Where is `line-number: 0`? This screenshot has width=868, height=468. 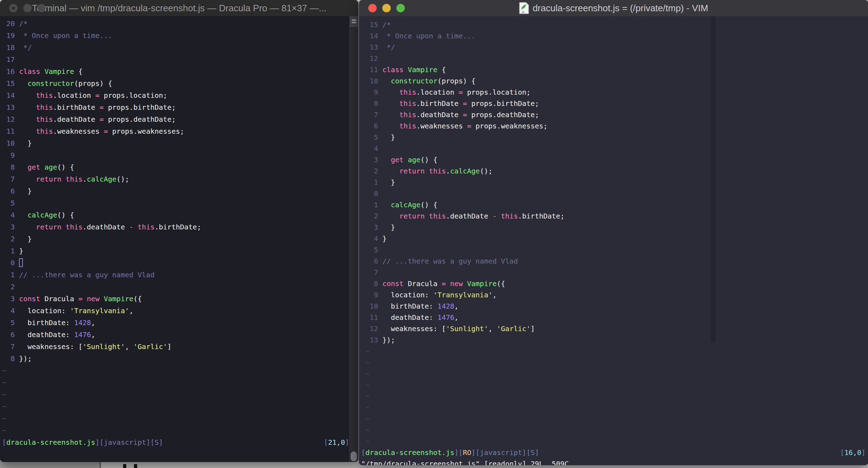
line-number: 0 is located at coordinates (8, 263).